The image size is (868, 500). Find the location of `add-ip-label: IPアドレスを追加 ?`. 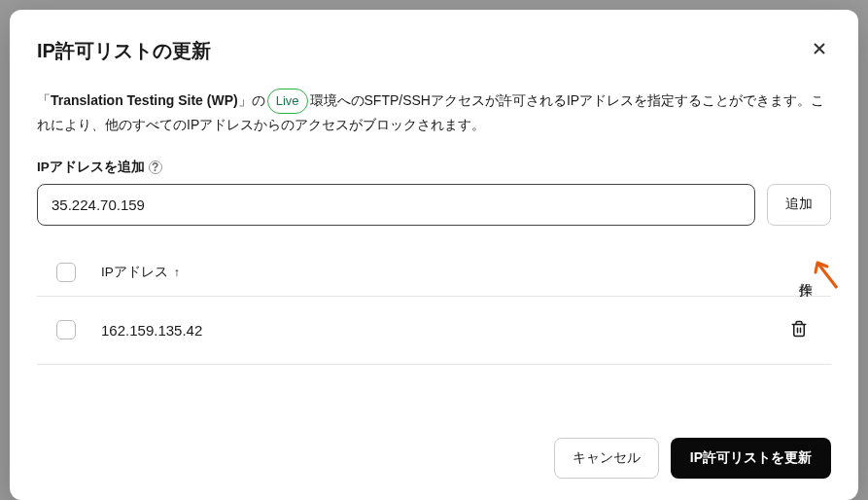

add-ip-label: IPアドレスを追加 ? is located at coordinates (434, 167).